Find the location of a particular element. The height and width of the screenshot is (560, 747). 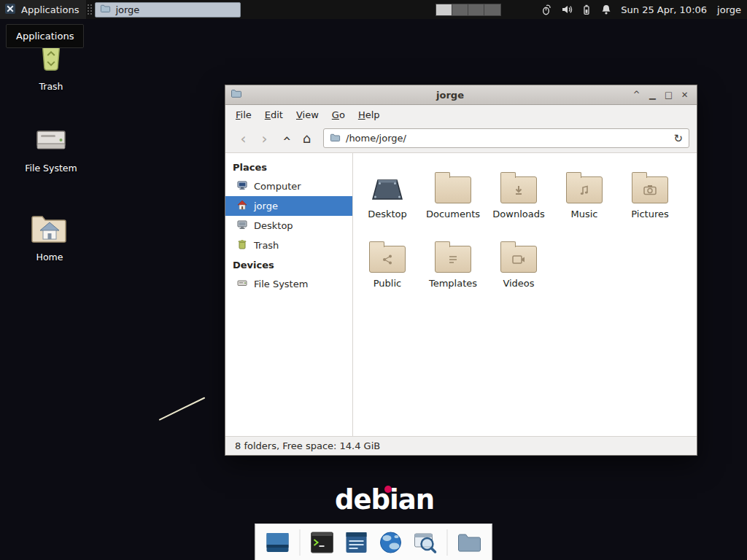

window-folder-icon is located at coordinates (236, 95).